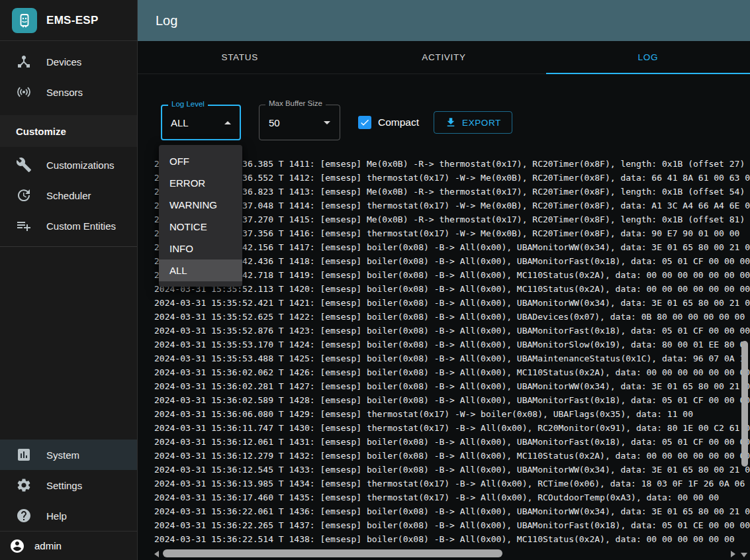 Image resolution: width=750 pixels, height=560 pixels. What do you see at coordinates (452, 303) in the screenshot?
I see `log-line: 2024-03-31 15:35:52.421 T 1421: [emsesp]…` at bounding box center [452, 303].